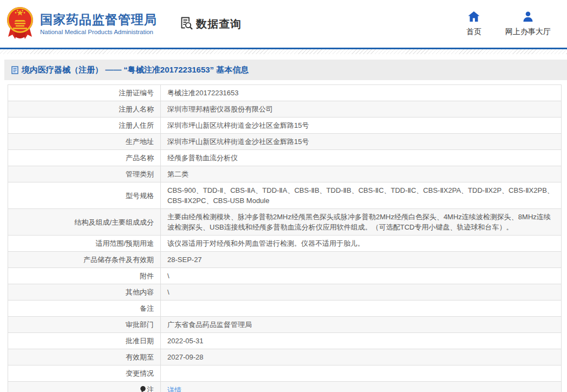 The image size is (567, 392). What do you see at coordinates (84, 276) in the screenshot?
I see `row-label: 附件` at bounding box center [84, 276].